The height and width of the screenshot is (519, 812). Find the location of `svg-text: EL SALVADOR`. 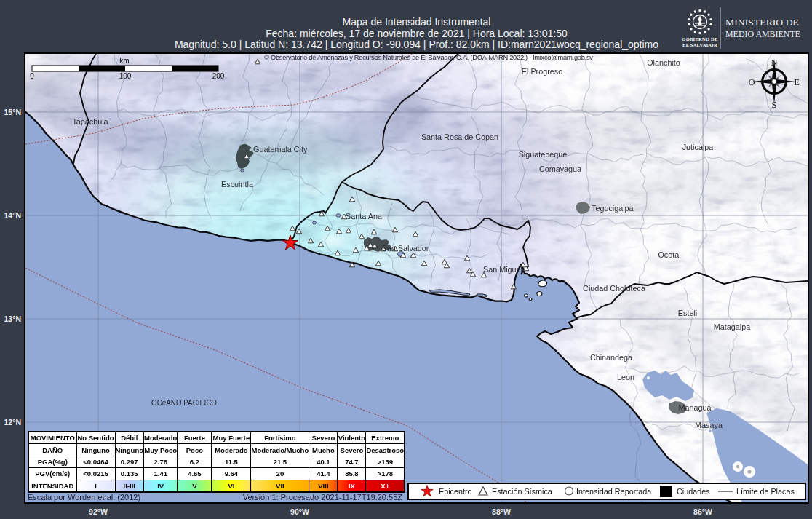

svg-text: EL SALVADOR is located at coordinates (700, 45).